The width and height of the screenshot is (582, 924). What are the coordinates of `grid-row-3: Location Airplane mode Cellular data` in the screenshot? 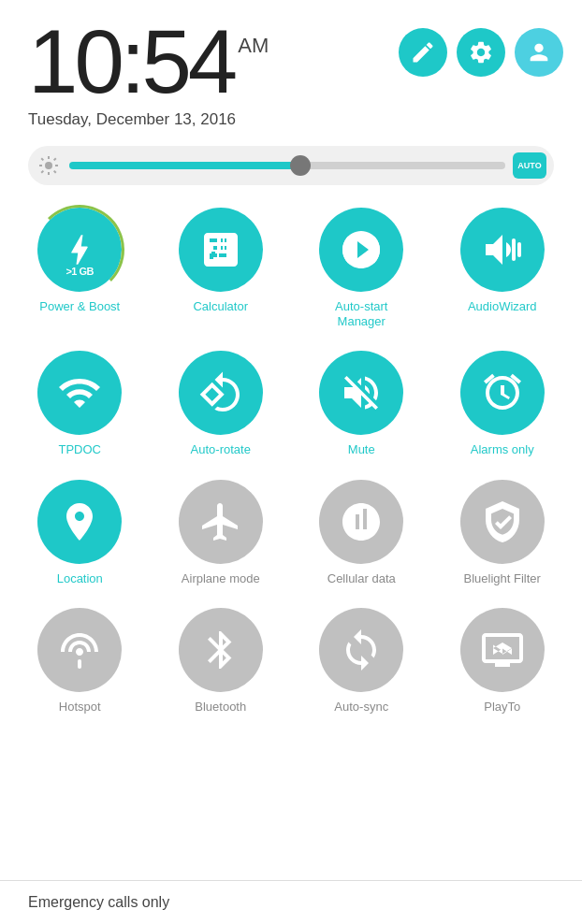 It's located at (291, 535).